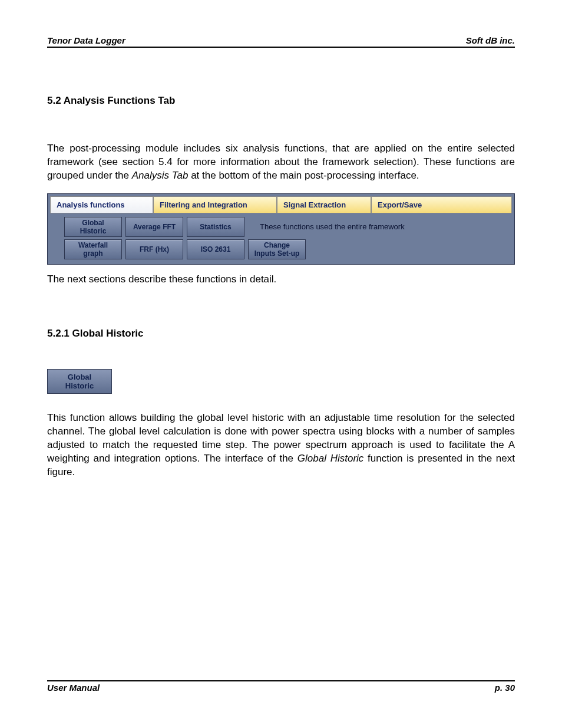 Image resolution: width=562 pixels, height=728 pixels. I want to click on page-footer: User Manual p. 30, so click(281, 686).